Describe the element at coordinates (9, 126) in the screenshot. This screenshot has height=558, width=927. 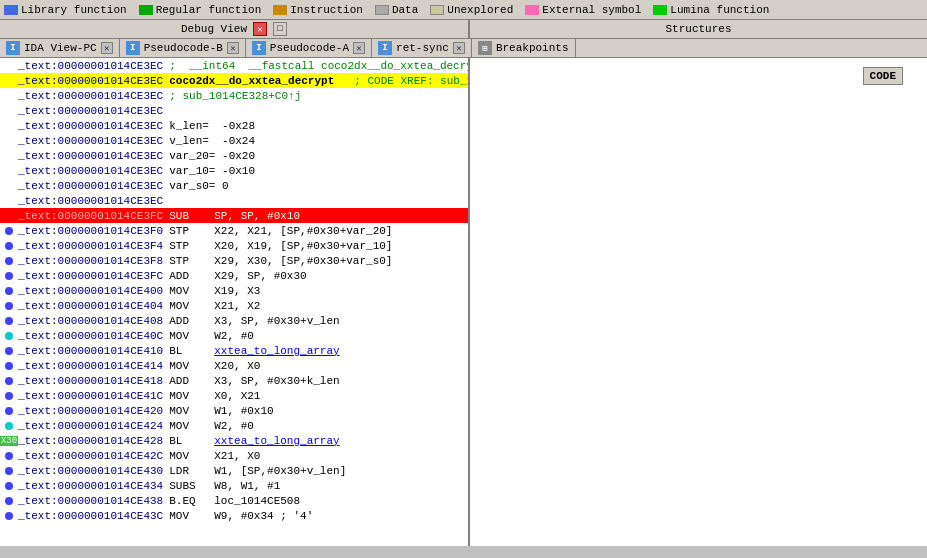
I see `indicator-klen` at that location.